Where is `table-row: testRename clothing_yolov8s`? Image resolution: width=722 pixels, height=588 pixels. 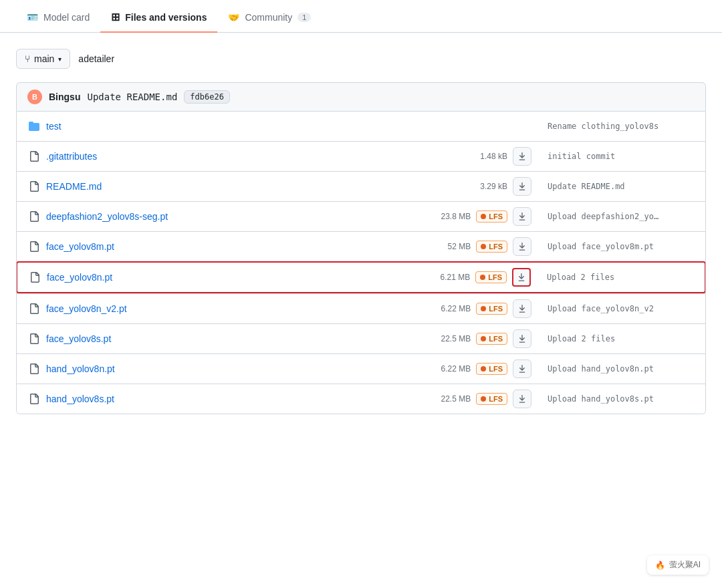
table-row: testRename clothing_yolov8s is located at coordinates (361, 126).